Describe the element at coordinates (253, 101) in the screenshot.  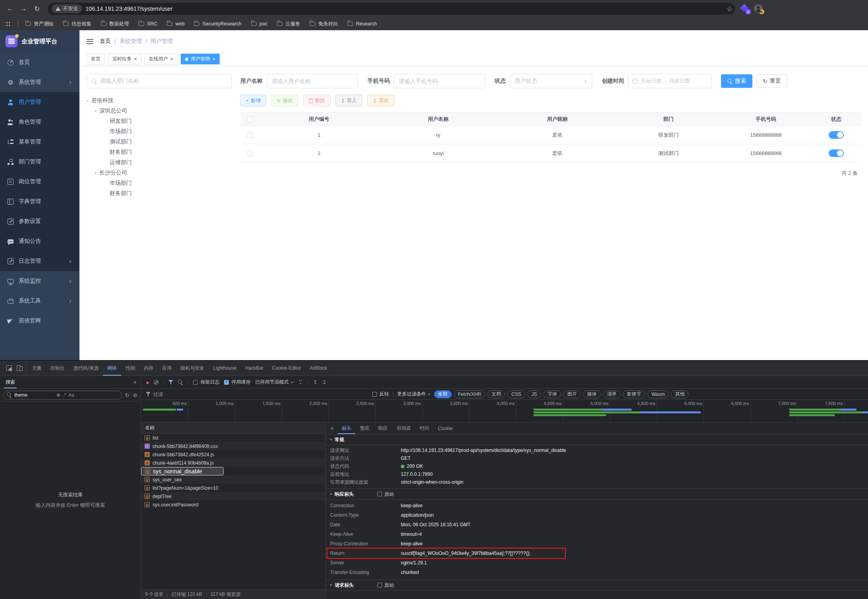
I see `add-button: +新增` at that location.